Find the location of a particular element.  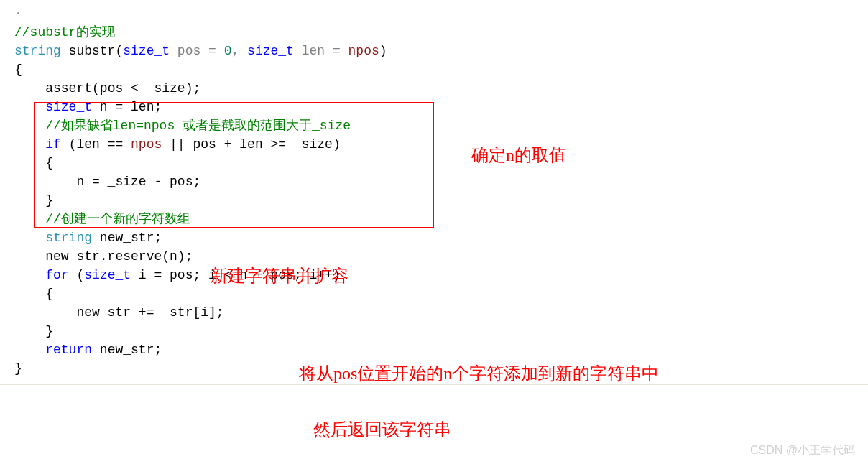

code-line: } is located at coordinates (434, 331).